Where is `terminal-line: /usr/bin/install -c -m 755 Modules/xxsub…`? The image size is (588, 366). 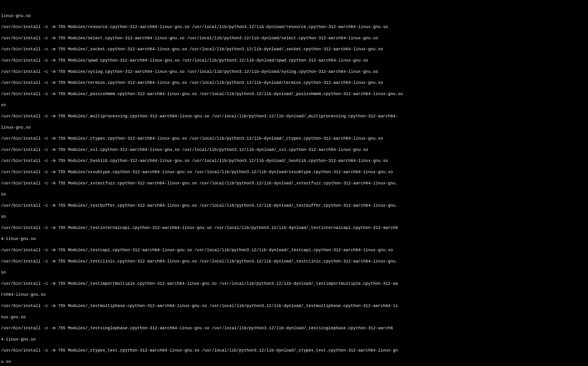 terminal-line: /usr/bin/install -c -m 755 Modules/xxsub… is located at coordinates (294, 172).